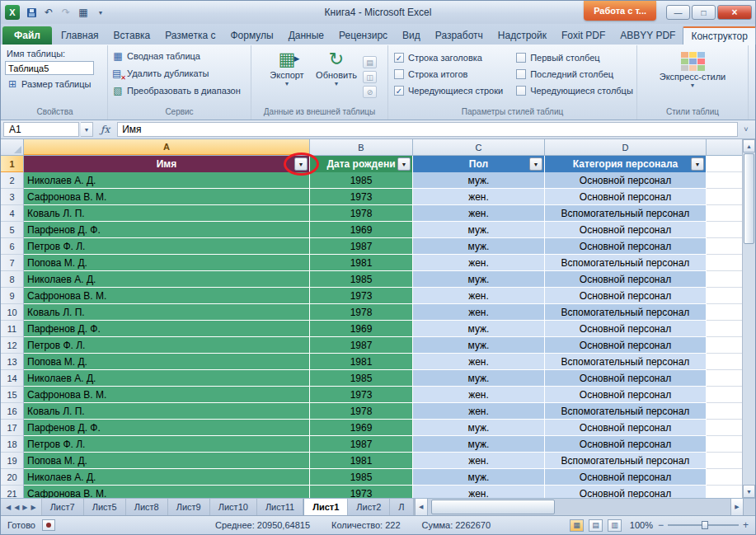 The image size is (756, 535). I want to click on horizontal-scroll-thumb, so click(493, 507).